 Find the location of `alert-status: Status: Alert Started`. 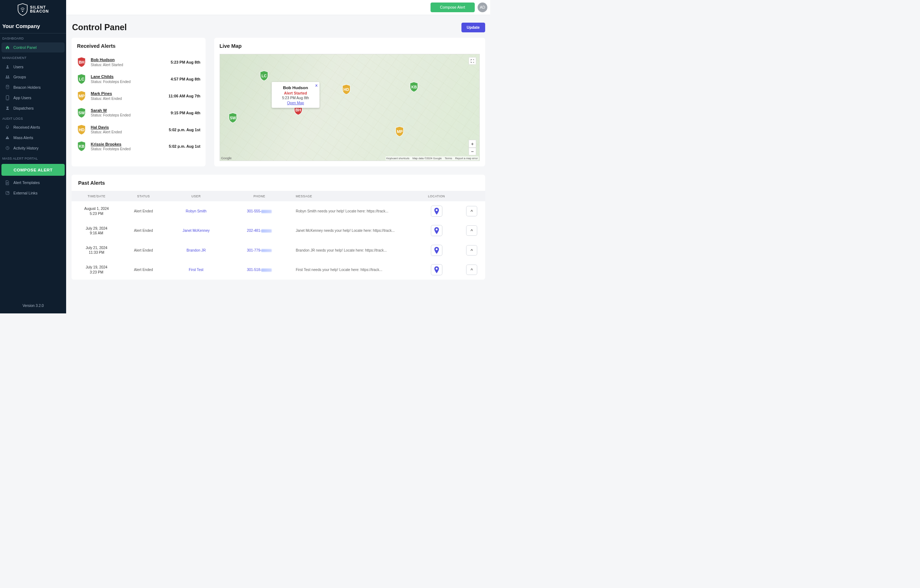

alert-status: Status: Alert Started is located at coordinates (129, 65).